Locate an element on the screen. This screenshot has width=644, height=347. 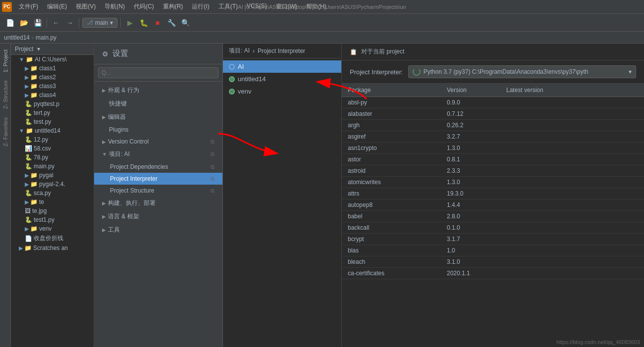
package-latest is located at coordinates (572, 103).